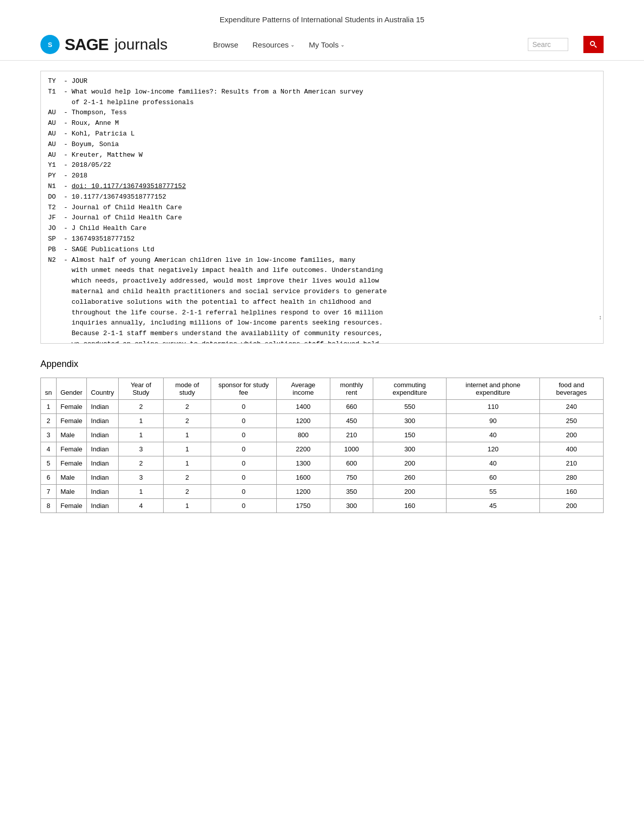 This screenshot has height=834, width=644. What do you see at coordinates (322, 323) in the screenshot?
I see `citation-line: inquiries annually, including millions o…` at bounding box center [322, 323].